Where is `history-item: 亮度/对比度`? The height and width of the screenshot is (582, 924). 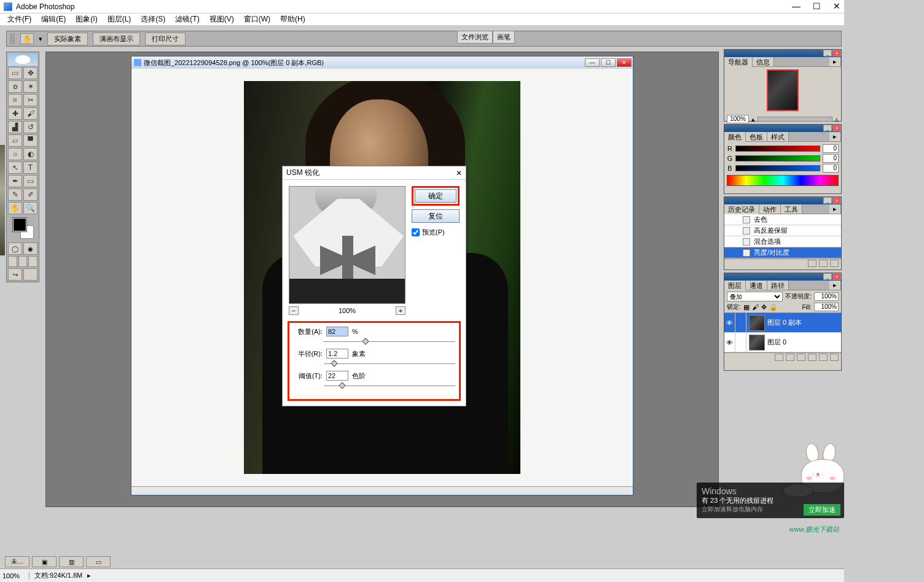 history-item: 亮度/对比度 is located at coordinates (783, 253).